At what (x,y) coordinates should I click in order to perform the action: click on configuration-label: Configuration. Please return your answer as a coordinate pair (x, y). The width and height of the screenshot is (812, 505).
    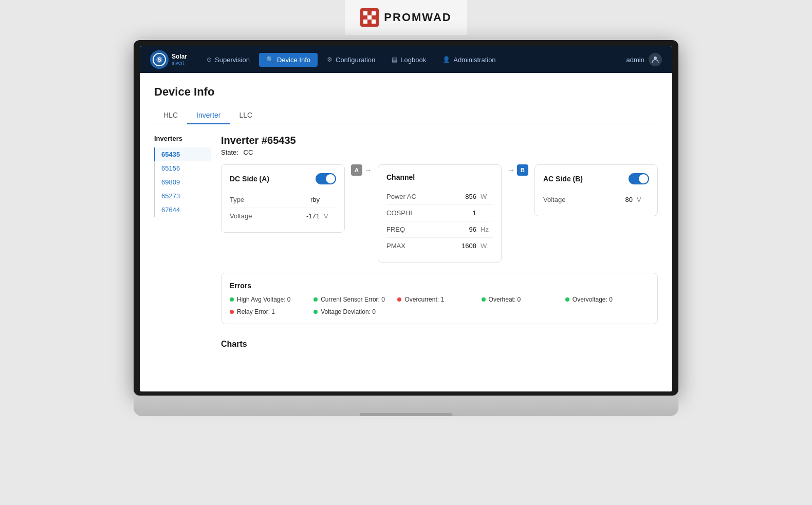
    Looking at the image, I should click on (356, 60).